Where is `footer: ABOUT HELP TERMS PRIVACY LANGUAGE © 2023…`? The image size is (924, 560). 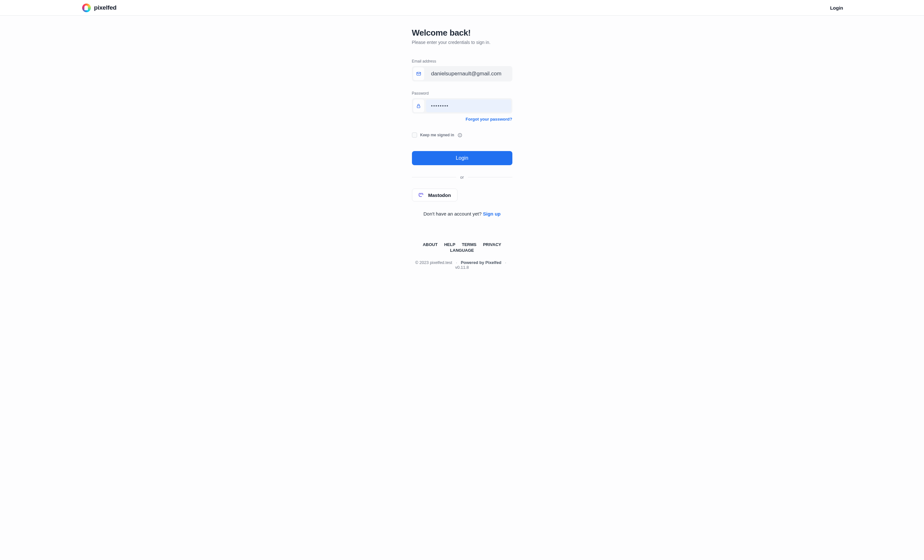
footer: ABOUT HELP TERMS PRIVACY LANGUAGE © 2023… is located at coordinates (462, 256).